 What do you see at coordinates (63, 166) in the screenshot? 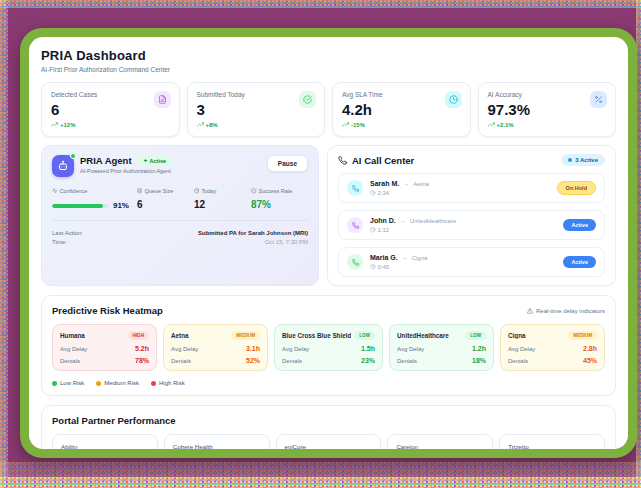
I see `agent-avatar` at bounding box center [63, 166].